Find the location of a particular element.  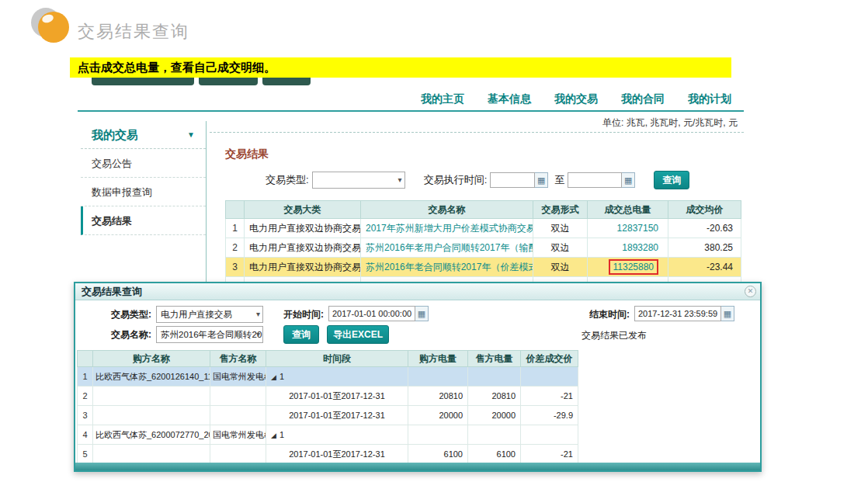

trade-name-link: 苏州2016年老合同顺转2017年（价差模式） is located at coordinates (447, 267).